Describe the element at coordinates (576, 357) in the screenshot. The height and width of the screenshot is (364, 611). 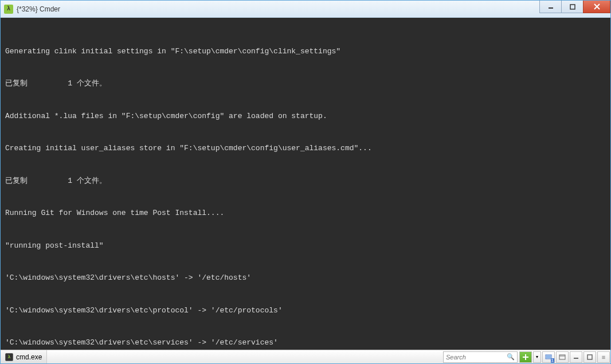
I see `minimize-tray-button` at that location.